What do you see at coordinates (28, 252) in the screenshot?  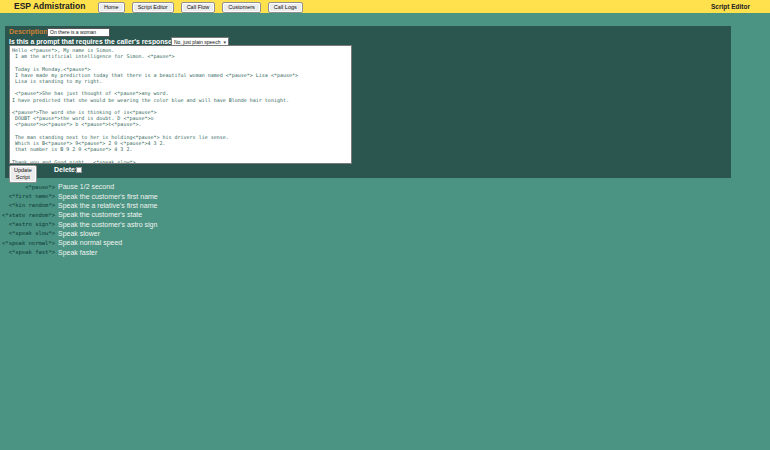 I see `tag-code-speak-fast: <*speak fast*>` at bounding box center [28, 252].